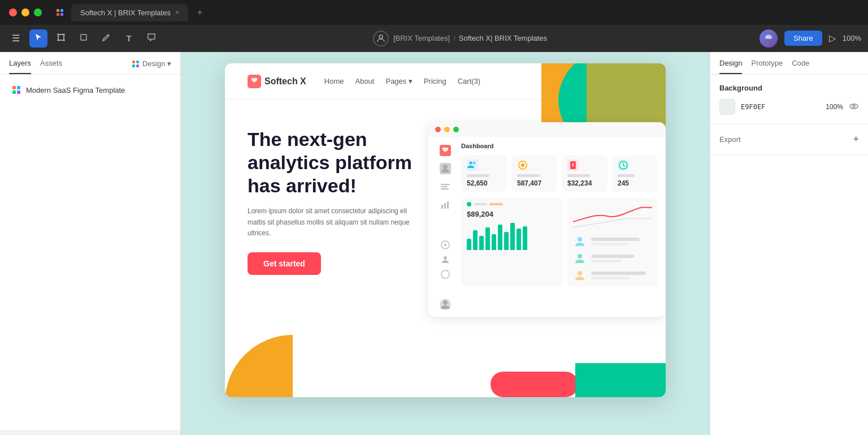 This screenshot has height=435, width=868. I want to click on right-panel-tabs: Design Prototype Code, so click(789, 63).